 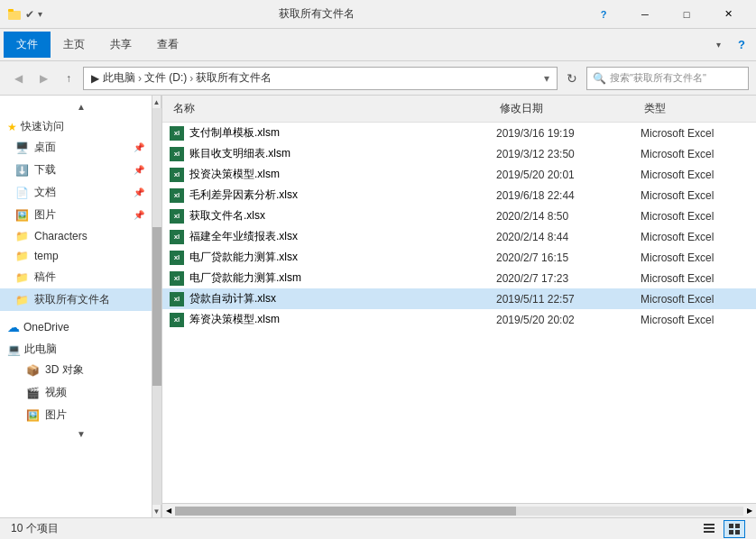 I want to click on scroll-up-arrow: ▲, so click(x=157, y=102).